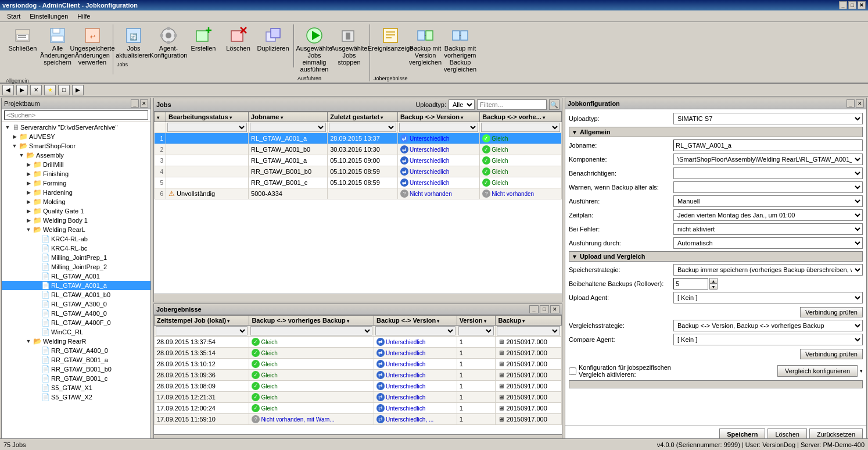 Image resolution: width=868 pixels, height=450 pixels. What do you see at coordinates (358, 138) in the screenshot?
I see `jobs-row-1: 1 RL_GTAW_A001_a 28.09.2015 13:37 ⇄ Unte…` at bounding box center [358, 138].